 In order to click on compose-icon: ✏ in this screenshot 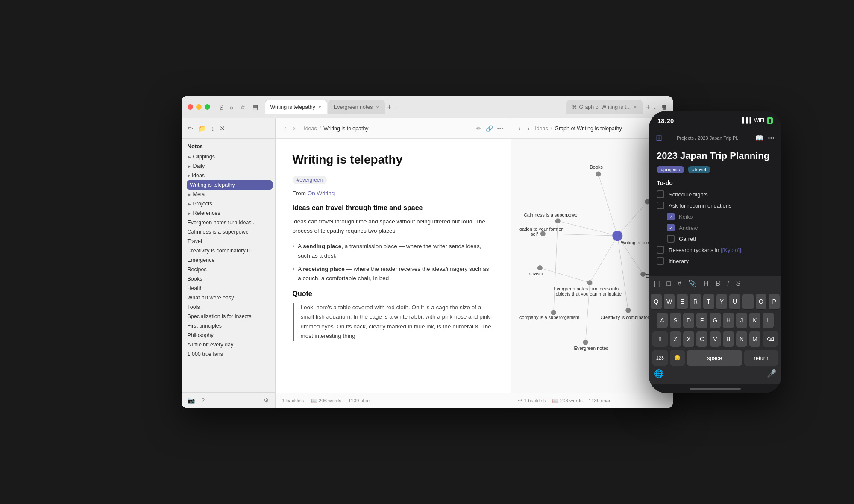, I will do `click(191, 129)`.